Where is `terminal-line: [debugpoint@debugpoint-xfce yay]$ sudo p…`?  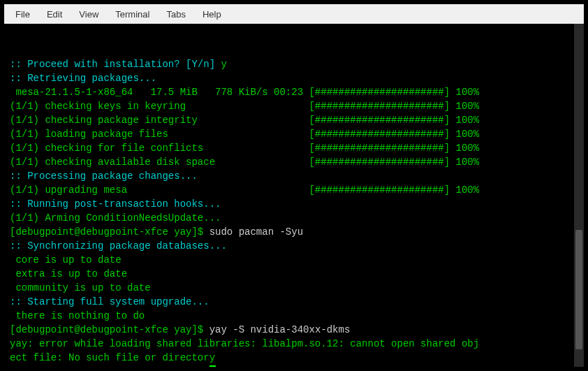
terminal-line: [debugpoint@debugpoint-xfce yay]$ sudo p… is located at coordinates (295, 232).